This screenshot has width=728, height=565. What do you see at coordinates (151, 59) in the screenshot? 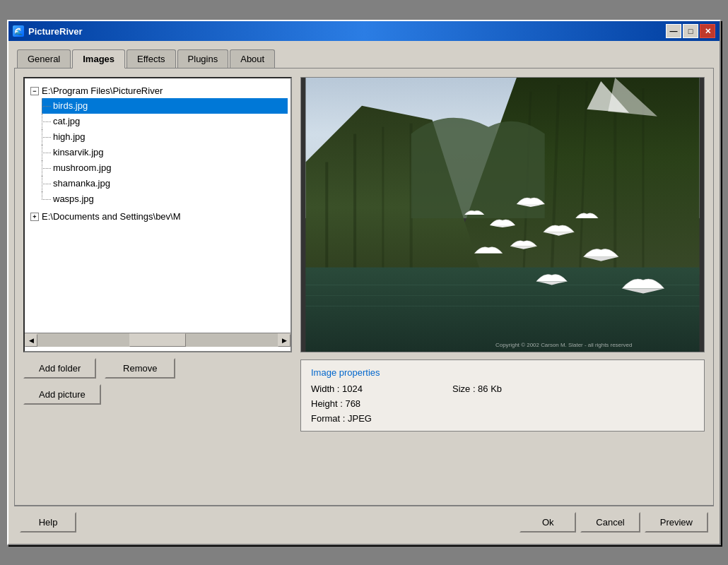
I see `tab-effects: Effects` at bounding box center [151, 59].